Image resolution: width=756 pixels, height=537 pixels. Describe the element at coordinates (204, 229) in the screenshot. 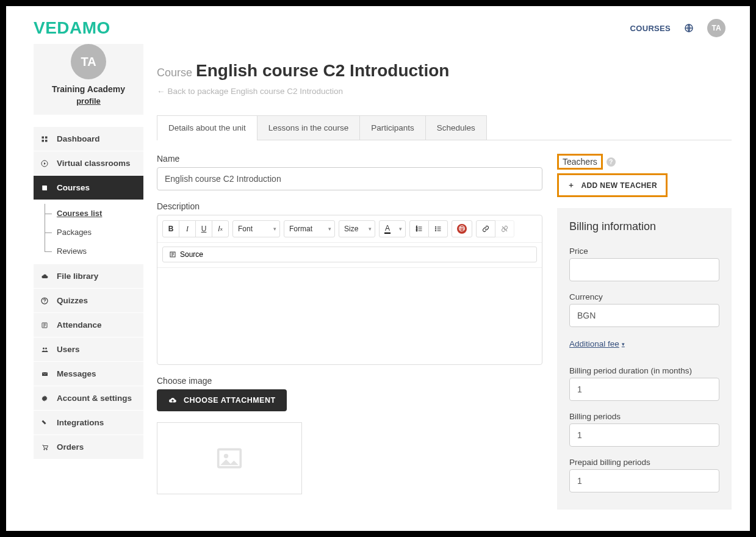

I see `underline-button: U` at that location.